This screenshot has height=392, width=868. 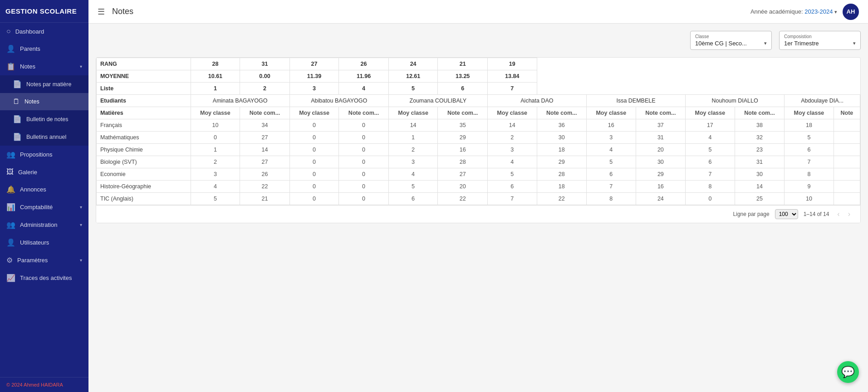 I want to click on header-rang-row: RANG 28 31 27 26 24 21 19, so click(x=478, y=64).